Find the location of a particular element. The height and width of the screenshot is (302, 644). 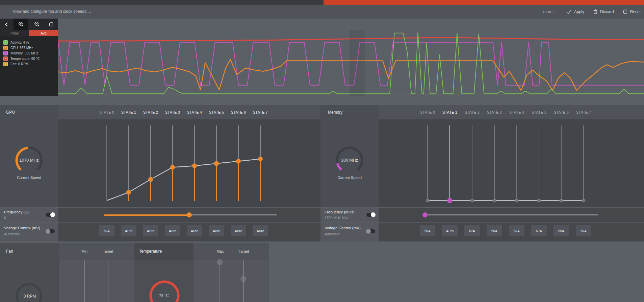

fan-minmax-header: Min Target is located at coordinates (97, 251).